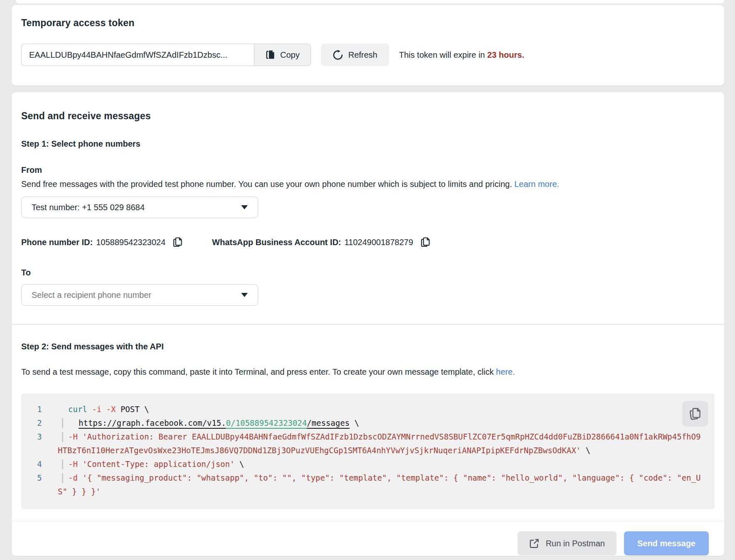 The image size is (735, 560). I want to click on phone-number-id-group: Phone number ID: 105889542323024, so click(102, 242).